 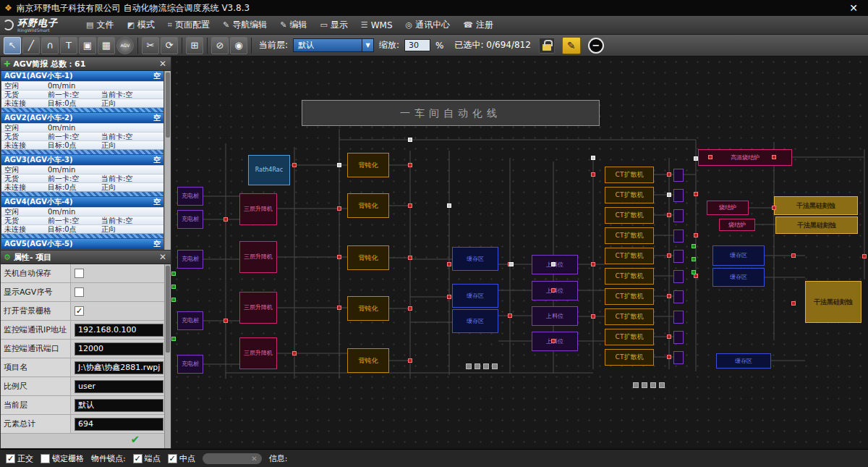 What do you see at coordinates (82, 92) in the screenshot?
I see `agv-card: AGV1(AGV小车-1)空空闲0m/min无货前一卡:空当前卡:空未连接目标:…` at bounding box center [82, 92].